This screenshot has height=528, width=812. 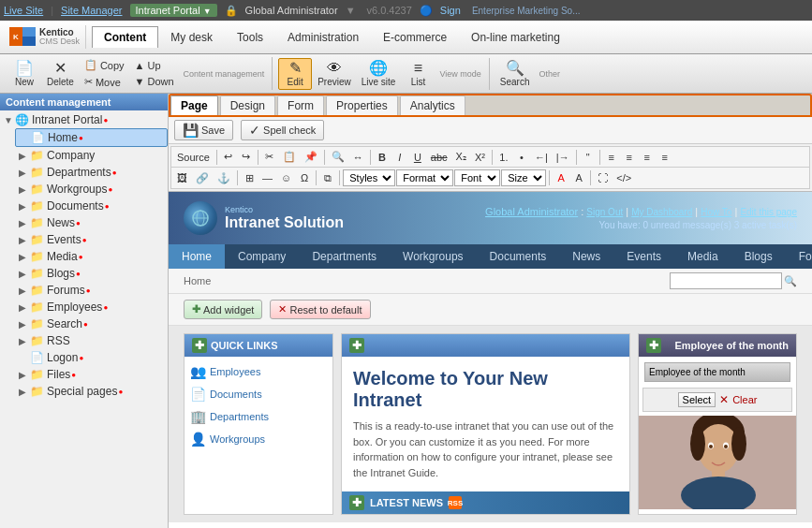 What do you see at coordinates (23, 10) in the screenshot?
I see `top-bar-live-site: Live Site` at bounding box center [23, 10].